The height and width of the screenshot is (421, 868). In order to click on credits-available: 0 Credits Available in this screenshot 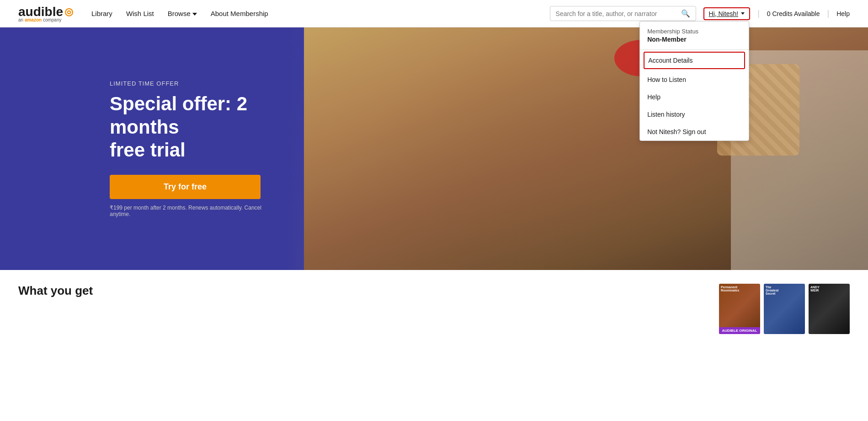, I will do `click(793, 14)`.